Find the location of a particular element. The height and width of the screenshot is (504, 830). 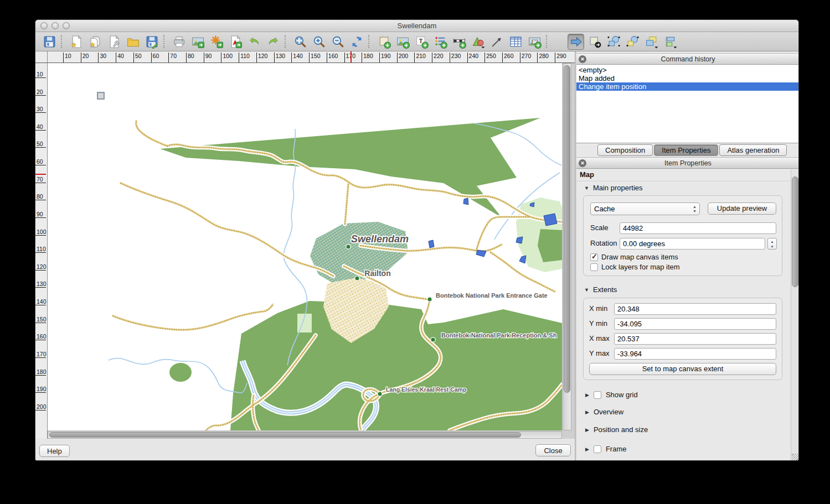

ruler-tick-label: 190 is located at coordinates (386, 56).